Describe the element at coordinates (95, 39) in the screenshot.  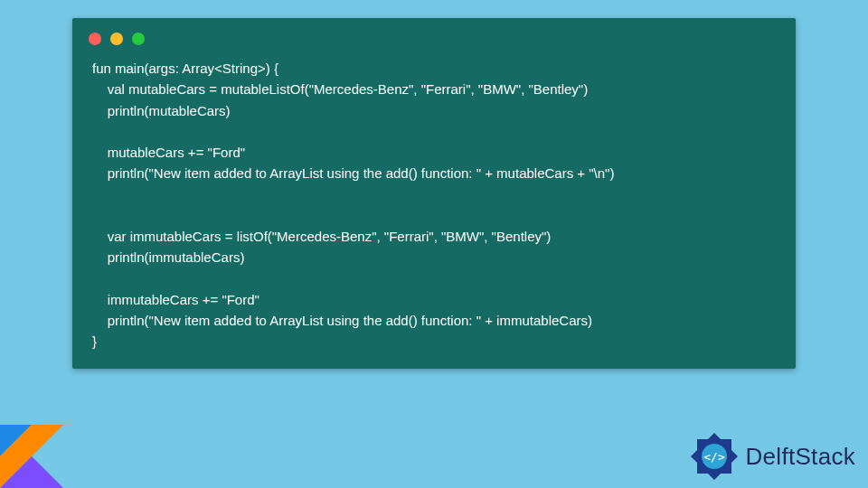
I see `close-icon` at that location.